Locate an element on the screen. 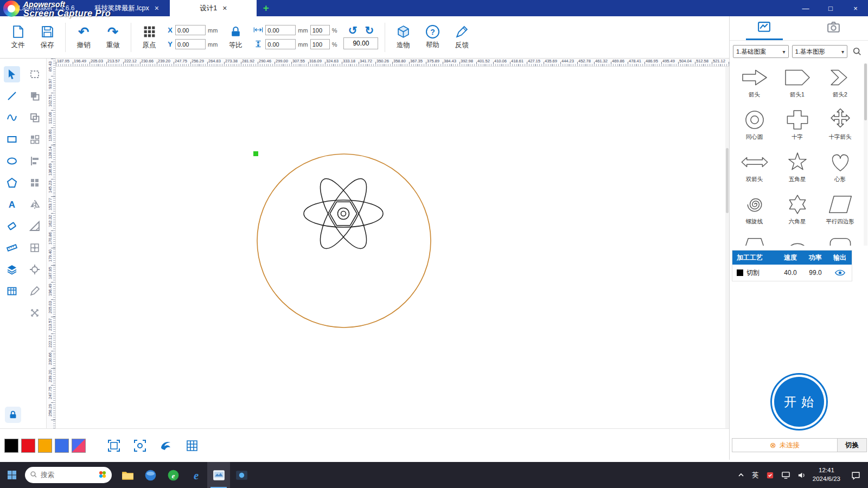 This screenshot has height=488, width=868. taskbar-clock: 12:41 2024/6/23 is located at coordinates (827, 475).